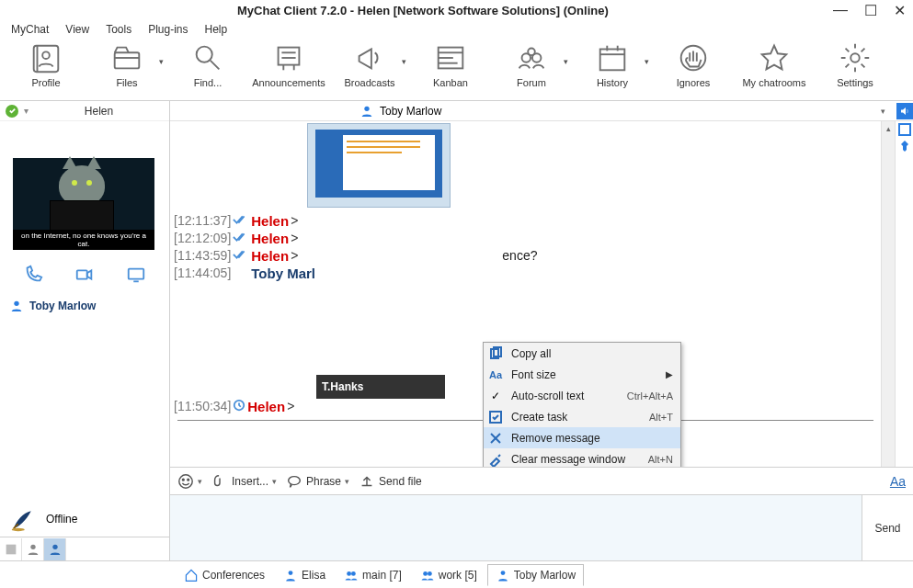 The height and width of the screenshot is (588, 913). What do you see at coordinates (239, 406) in the screenshot?
I see `pending-clock-icon` at bounding box center [239, 406].